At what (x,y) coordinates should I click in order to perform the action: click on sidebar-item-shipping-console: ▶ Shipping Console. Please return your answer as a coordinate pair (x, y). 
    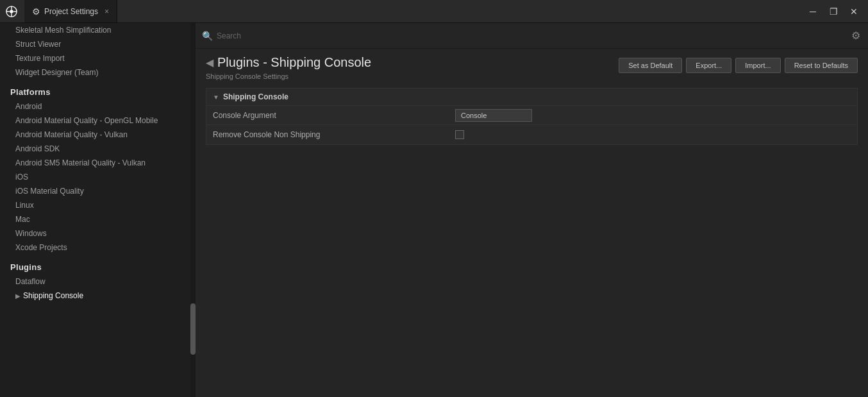
    Looking at the image, I should click on (97, 296).